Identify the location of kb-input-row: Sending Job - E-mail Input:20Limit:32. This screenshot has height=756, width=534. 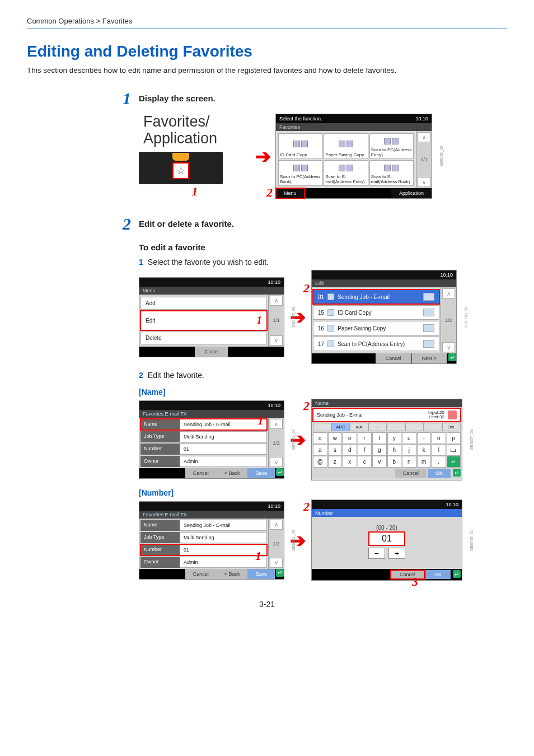
(387, 415).